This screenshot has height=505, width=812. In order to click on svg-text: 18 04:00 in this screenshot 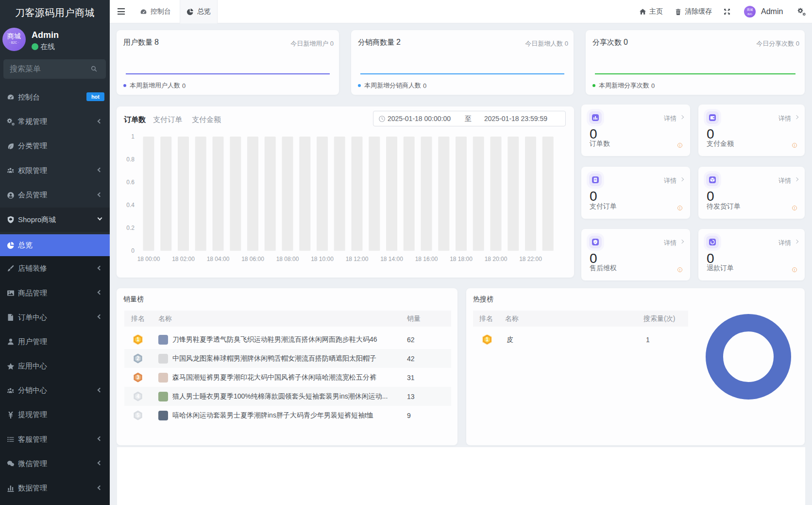, I will do `click(219, 259)`.